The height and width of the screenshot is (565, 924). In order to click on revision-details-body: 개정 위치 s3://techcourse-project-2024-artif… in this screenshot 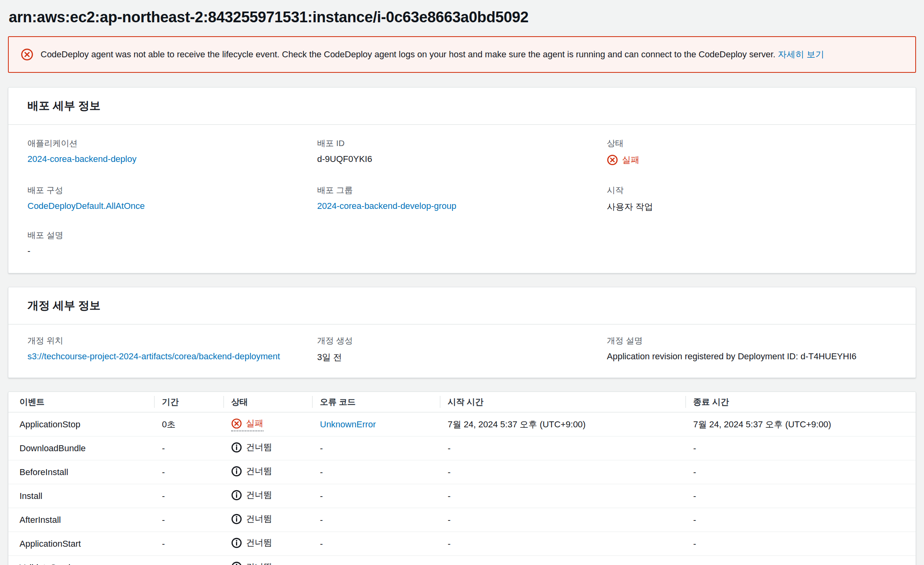, I will do `click(462, 351)`.